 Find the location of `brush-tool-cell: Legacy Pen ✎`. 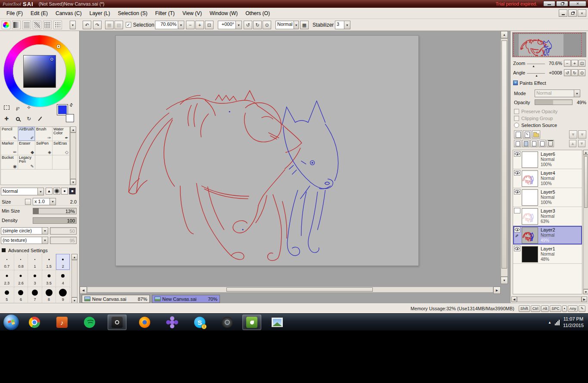

brush-tool-cell: Legacy Pen ✎ is located at coordinates (27, 163).